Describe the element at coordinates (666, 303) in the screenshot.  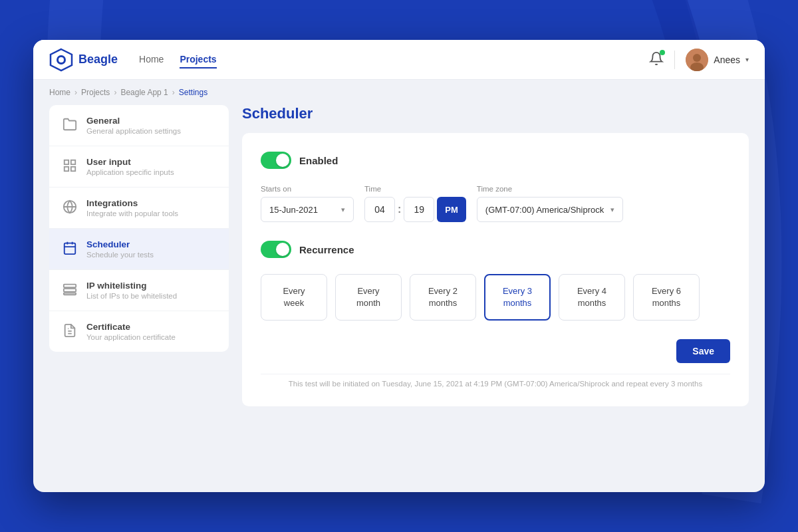
I see `recurrence-6mo-line2: months` at that location.